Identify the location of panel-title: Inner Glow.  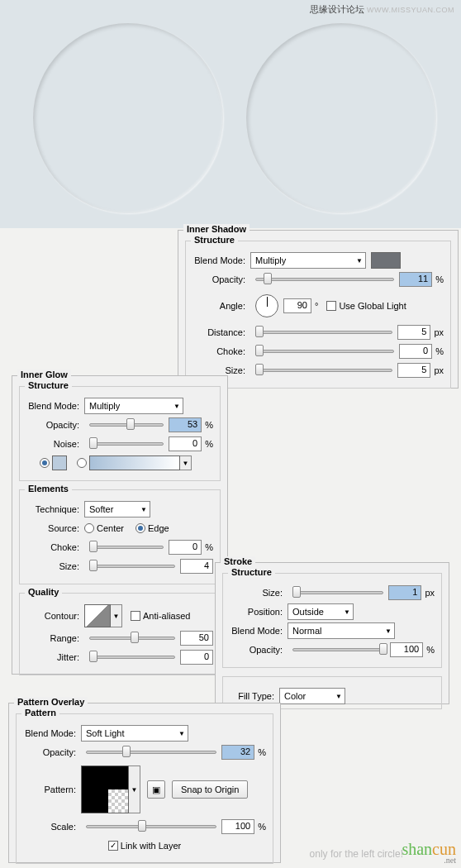
(45, 374).